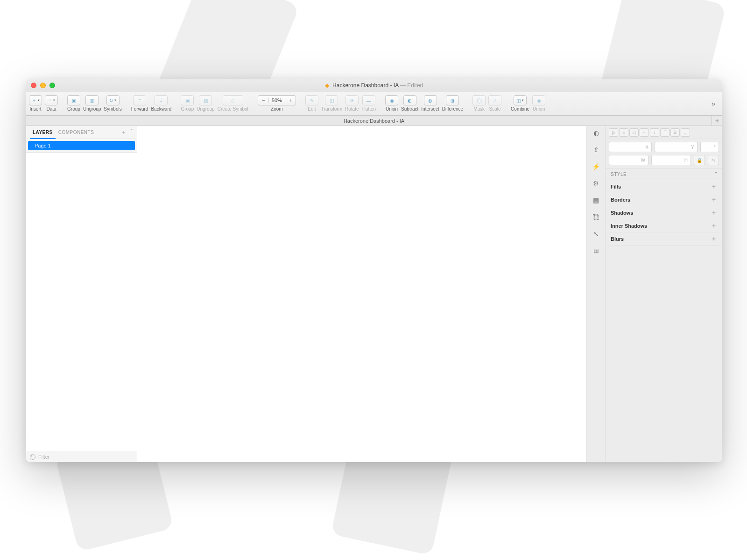 This screenshot has height=560, width=747. What do you see at coordinates (675, 133) in the screenshot?
I see `align-vcenter-button: ≣` at bounding box center [675, 133].